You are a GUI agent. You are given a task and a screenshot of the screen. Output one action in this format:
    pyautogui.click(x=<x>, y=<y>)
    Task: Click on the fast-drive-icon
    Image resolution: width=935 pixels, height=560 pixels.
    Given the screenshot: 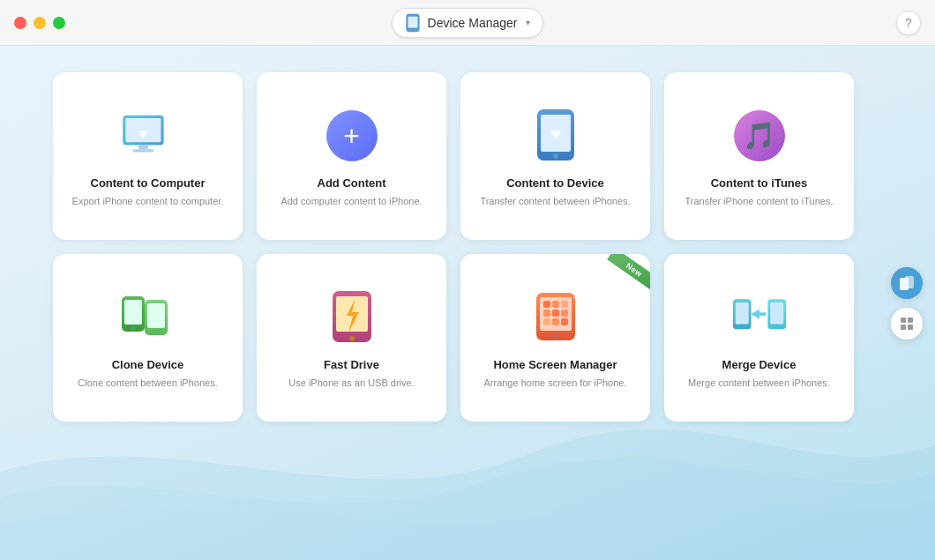 What is the action you would take?
    pyautogui.click(x=352, y=317)
    